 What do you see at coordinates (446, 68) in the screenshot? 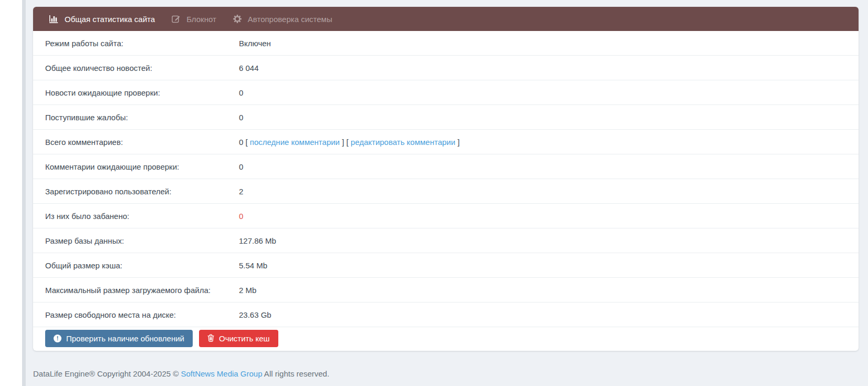
I see `stat-row: Общее количество новостей:6 044` at bounding box center [446, 68].